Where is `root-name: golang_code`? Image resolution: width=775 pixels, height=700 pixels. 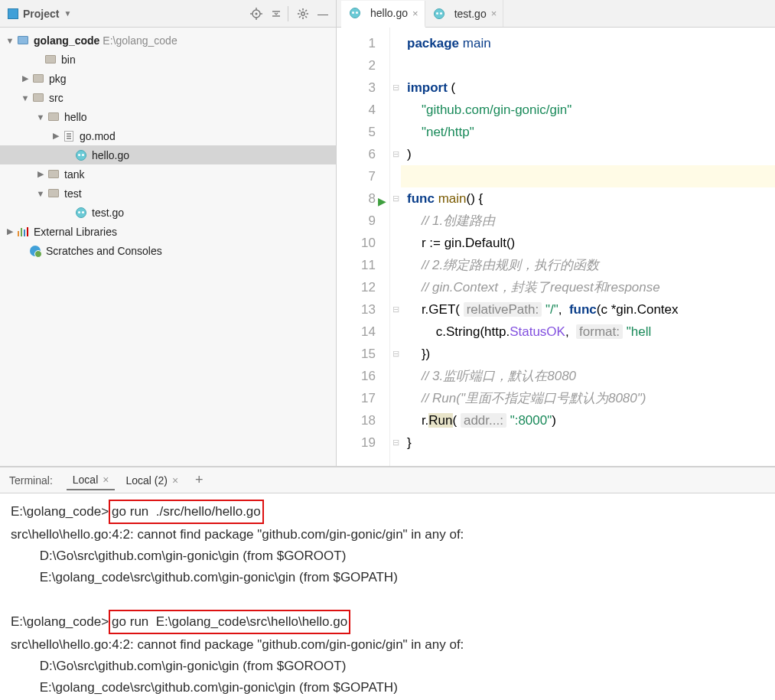 root-name: golang_code is located at coordinates (67, 41).